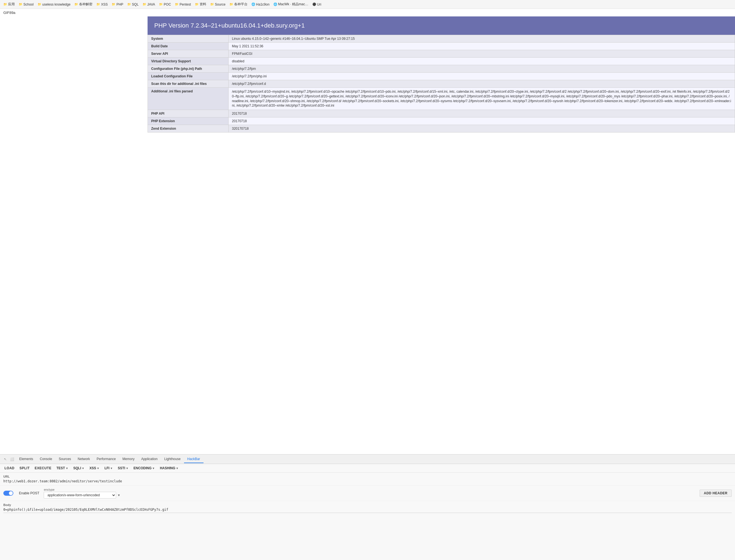  I want to click on bookmark-item: 🌐Ha1c9on, so click(261, 5).